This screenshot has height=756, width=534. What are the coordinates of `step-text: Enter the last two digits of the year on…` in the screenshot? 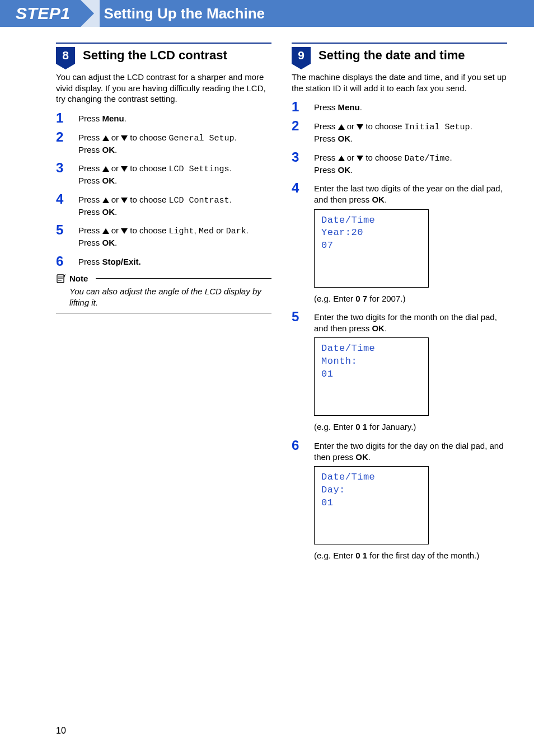 It's located at (411, 243).